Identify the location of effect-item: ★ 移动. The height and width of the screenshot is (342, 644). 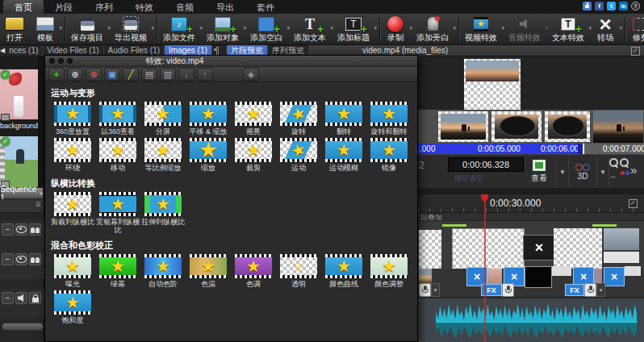
(118, 155).